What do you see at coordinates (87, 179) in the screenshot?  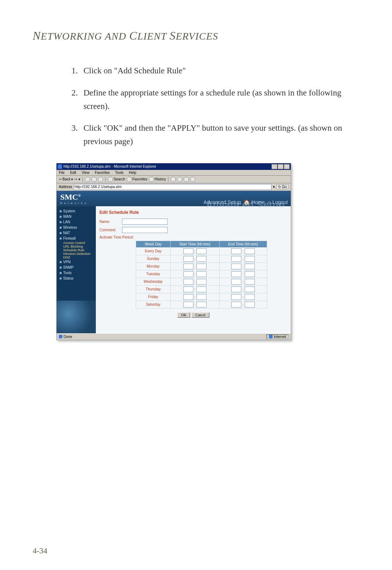 I see `stop-icon` at bounding box center [87, 179].